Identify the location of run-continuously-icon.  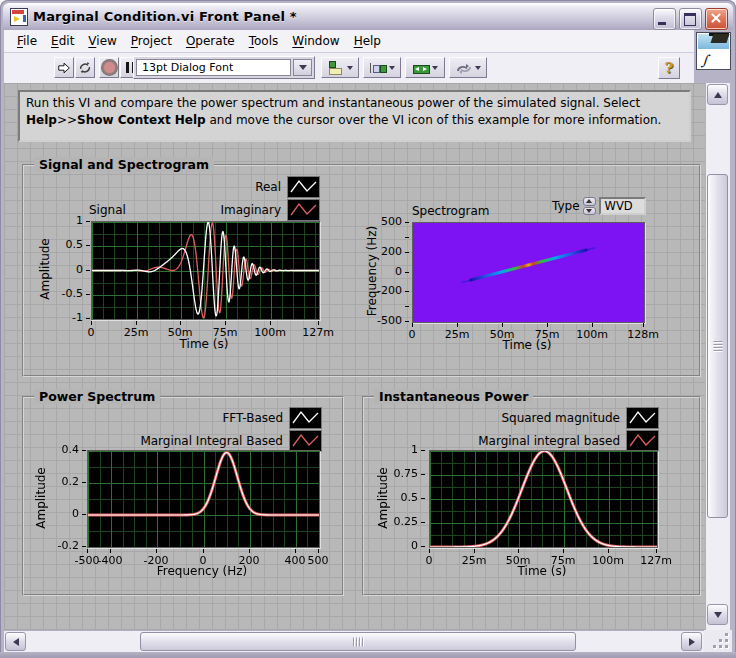
(85, 68).